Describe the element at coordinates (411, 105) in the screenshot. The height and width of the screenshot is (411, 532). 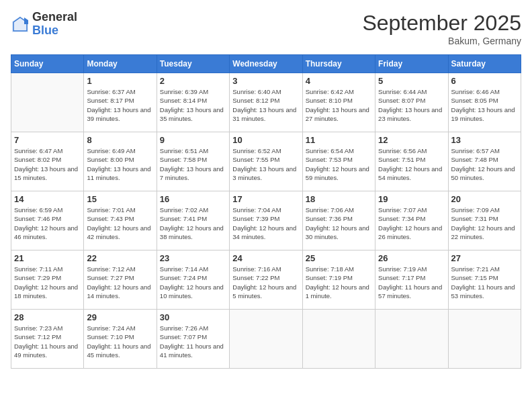
I see `day-info: Sunrise: 6:44 AM Sunset: 8:07 PM Dayligh…` at that location.